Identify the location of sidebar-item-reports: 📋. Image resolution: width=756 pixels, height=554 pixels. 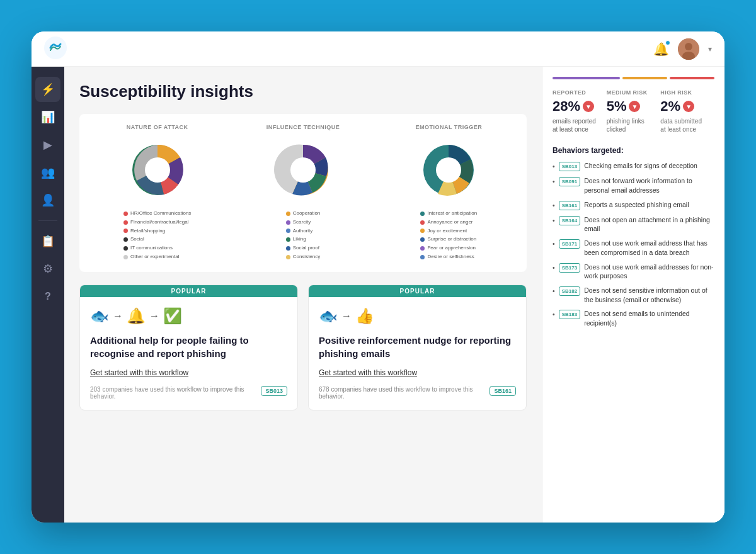
(48, 241).